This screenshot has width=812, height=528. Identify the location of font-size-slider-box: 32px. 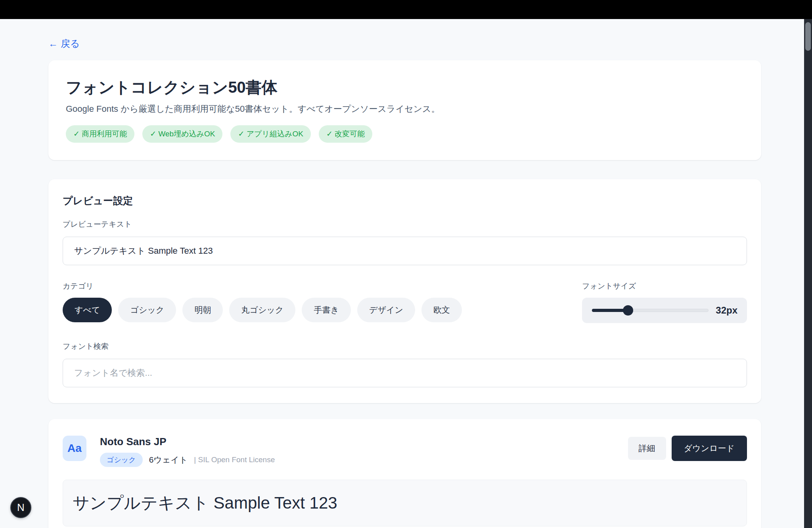
(665, 310).